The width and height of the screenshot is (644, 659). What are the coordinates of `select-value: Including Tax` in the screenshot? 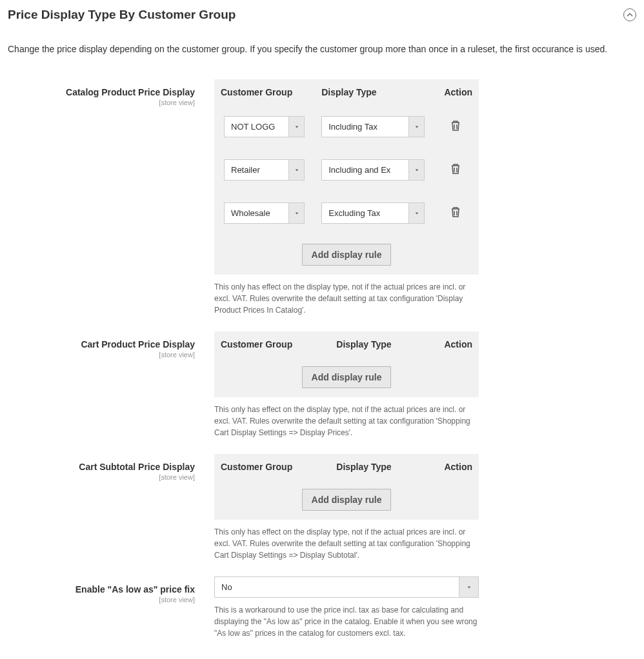 It's located at (365, 126).